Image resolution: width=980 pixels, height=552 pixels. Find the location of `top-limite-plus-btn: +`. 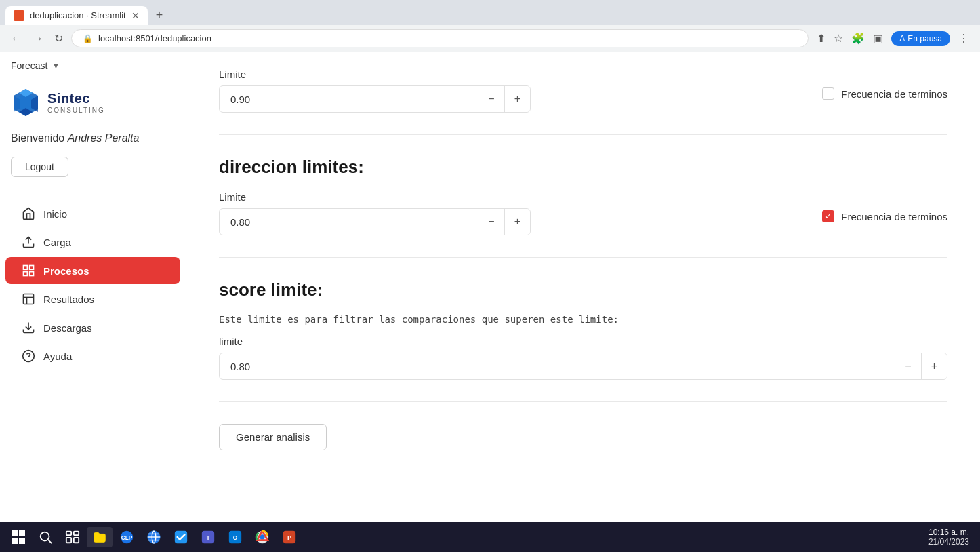

top-limite-plus-btn: + is located at coordinates (517, 99).